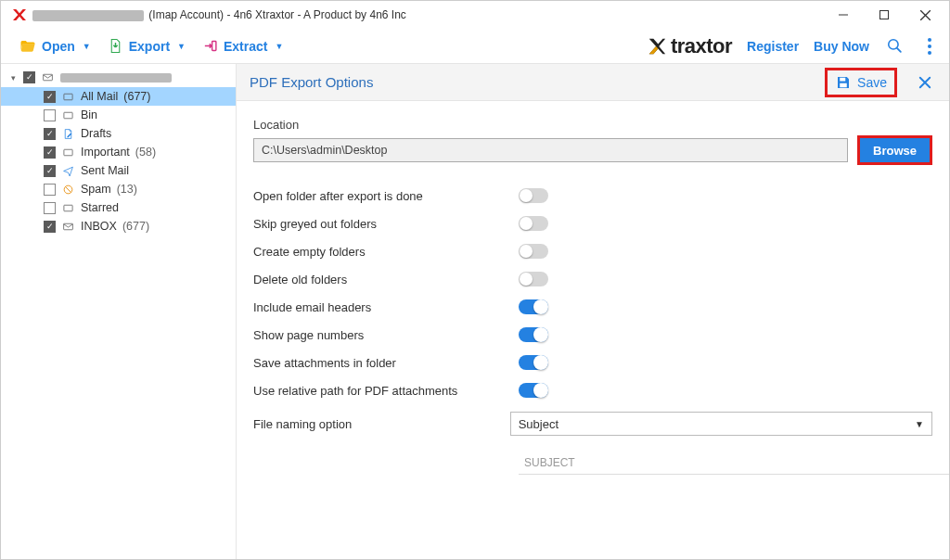 Image resolution: width=950 pixels, height=560 pixels. I want to click on option-row: Use relative path for PDF attachments, so click(593, 390).